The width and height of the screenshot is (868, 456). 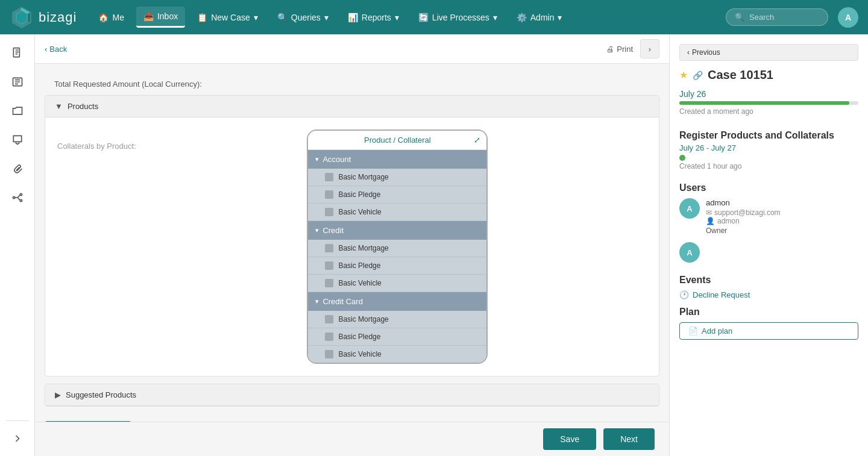 I want to click on user-avatar: A, so click(x=848, y=17).